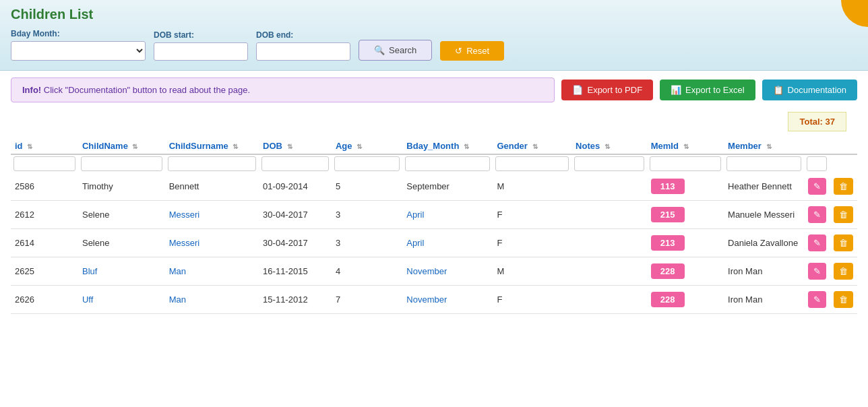 The image size is (868, 407). What do you see at coordinates (764, 215) in the screenshot?
I see `cell-member: Manuele Messeri` at bounding box center [764, 215].